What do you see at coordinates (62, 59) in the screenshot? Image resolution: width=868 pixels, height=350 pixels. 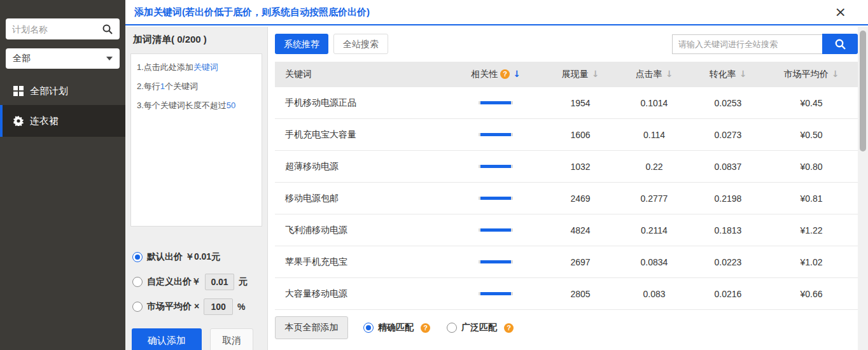 I see `plan-filter-dropdown: 全部` at bounding box center [62, 59].